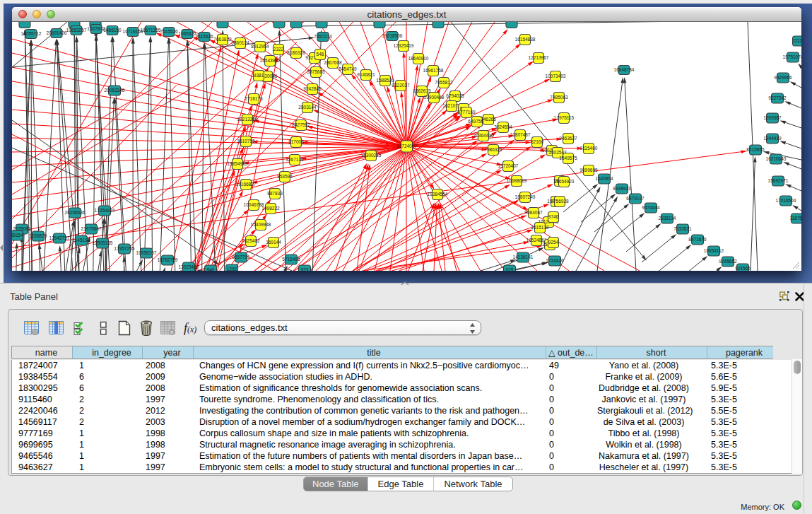  What do you see at coordinates (434, 98) in the screenshot?
I see `svg-text: 19900448` at bounding box center [434, 98].